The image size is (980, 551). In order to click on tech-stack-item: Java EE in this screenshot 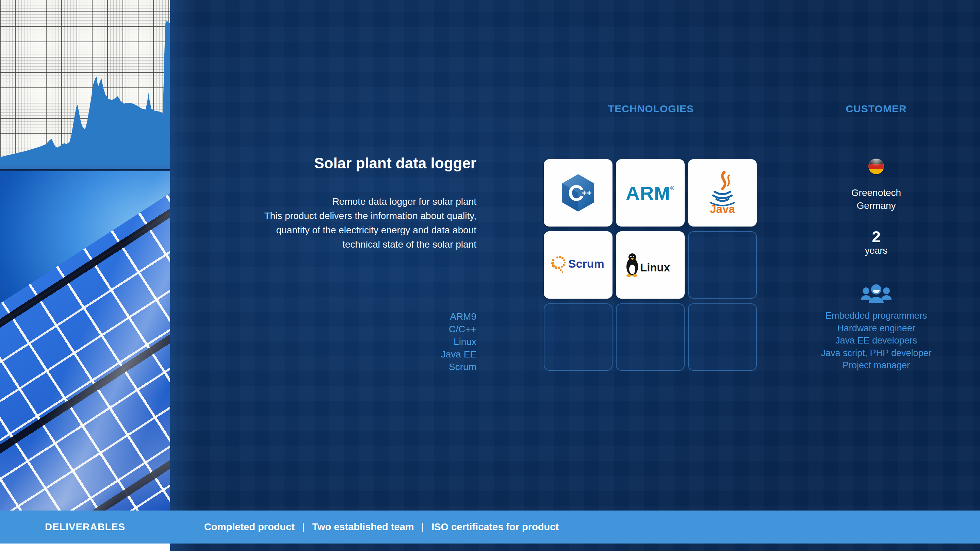, I will do `click(326, 354)`.